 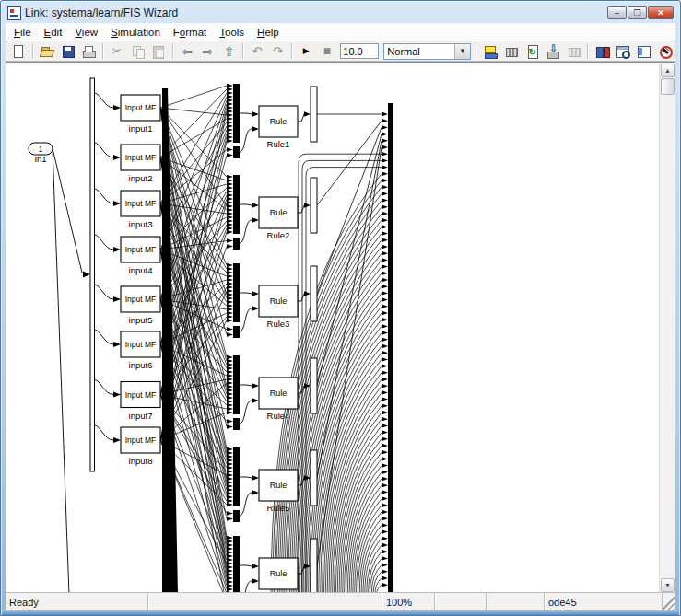 I want to click on rule-block-1: RuleRule1, so click(x=278, y=127).